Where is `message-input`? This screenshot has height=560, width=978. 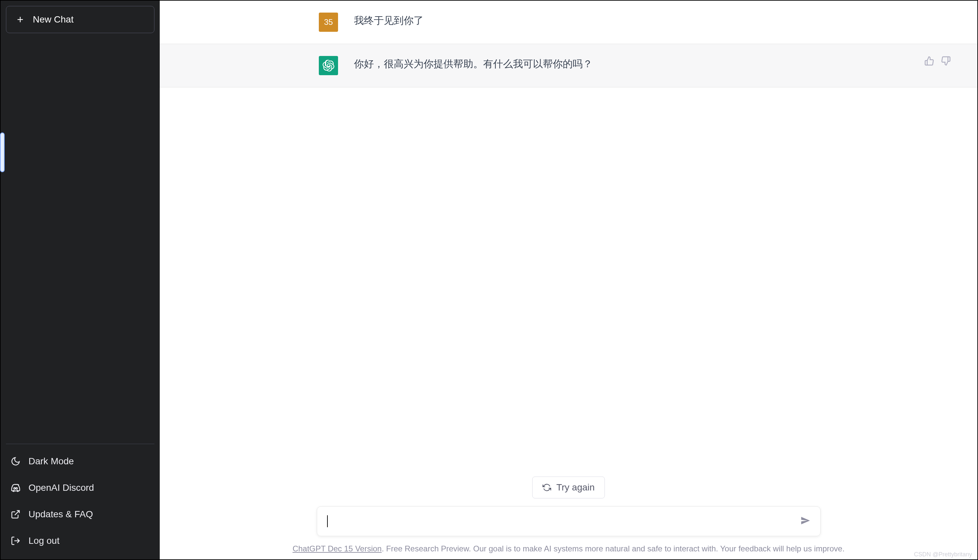 message-input is located at coordinates (569, 522).